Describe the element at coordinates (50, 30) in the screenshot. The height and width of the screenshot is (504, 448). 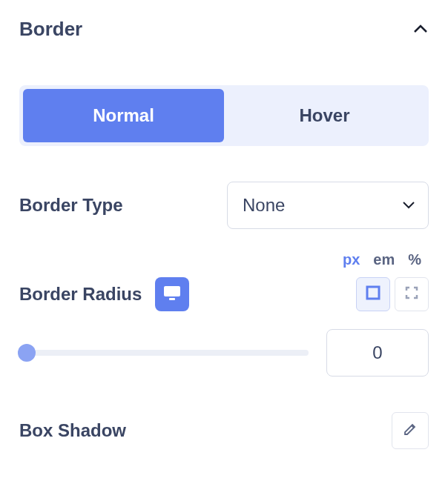
I see `section-title: Border` at that location.